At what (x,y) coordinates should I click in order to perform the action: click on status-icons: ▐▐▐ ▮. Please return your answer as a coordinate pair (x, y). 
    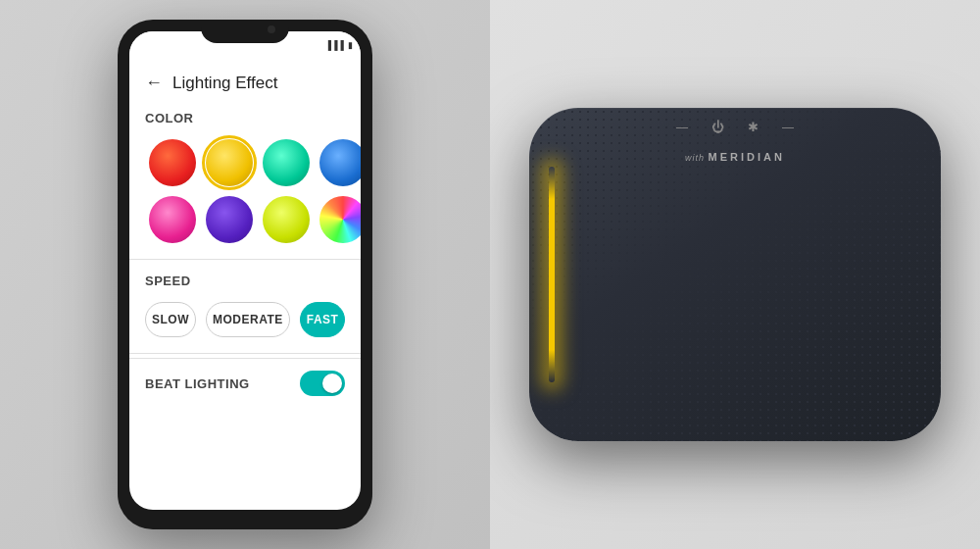
    Looking at the image, I should click on (339, 45).